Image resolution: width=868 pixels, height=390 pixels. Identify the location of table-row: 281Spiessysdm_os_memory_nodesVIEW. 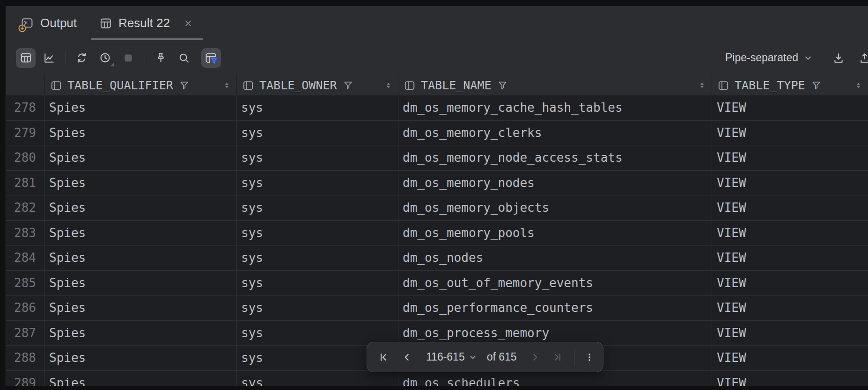
(437, 183).